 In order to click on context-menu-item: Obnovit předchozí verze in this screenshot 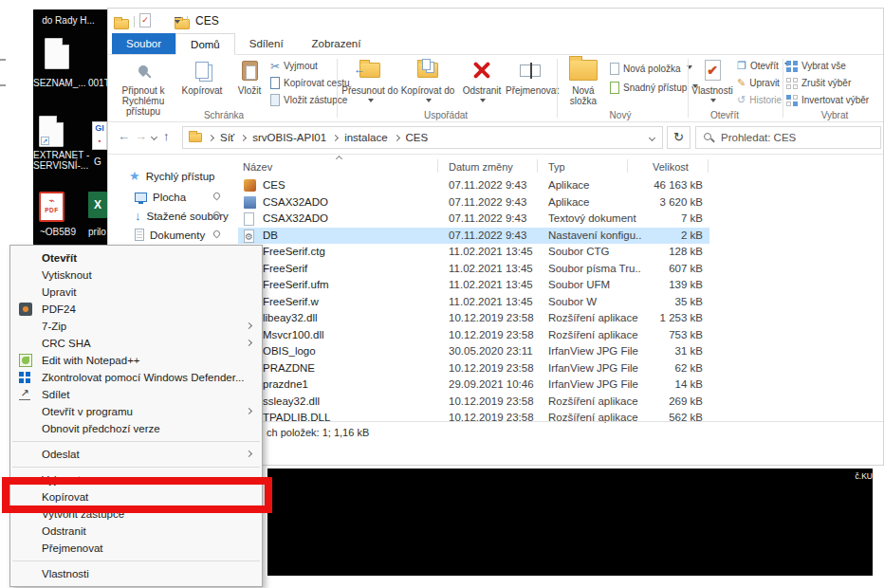, I will do `click(137, 429)`.